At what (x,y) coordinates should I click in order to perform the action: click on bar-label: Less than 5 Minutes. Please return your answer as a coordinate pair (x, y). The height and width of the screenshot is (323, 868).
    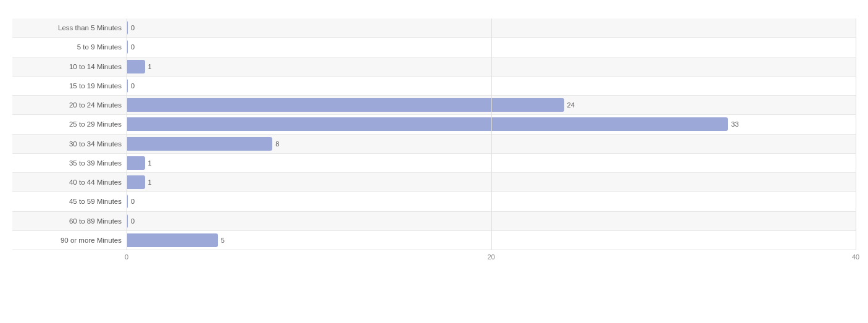
    Looking at the image, I should click on (69, 28).